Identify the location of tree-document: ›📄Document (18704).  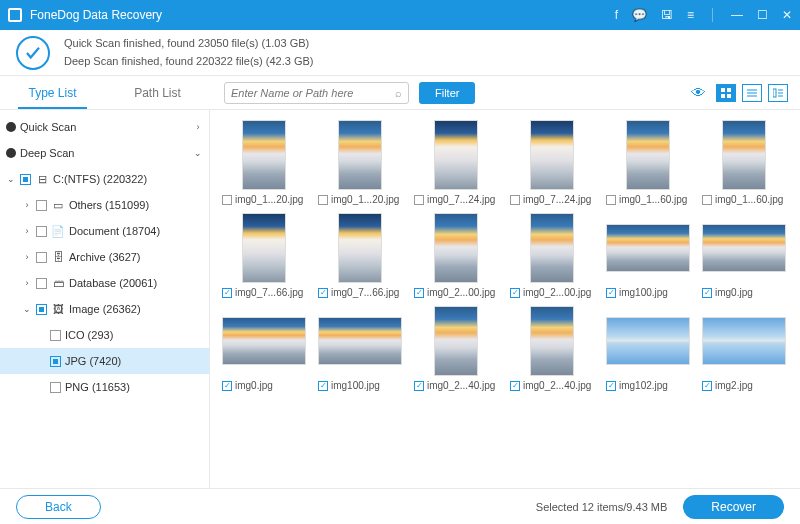
(104, 231).